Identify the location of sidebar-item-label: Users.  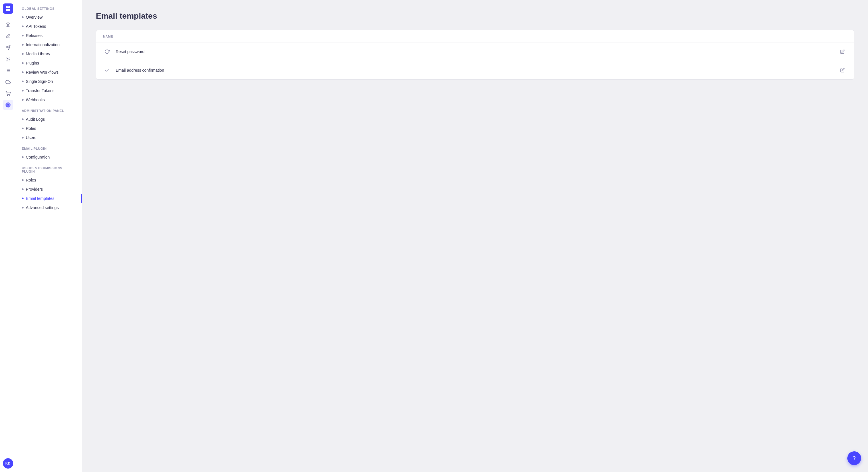
(31, 138).